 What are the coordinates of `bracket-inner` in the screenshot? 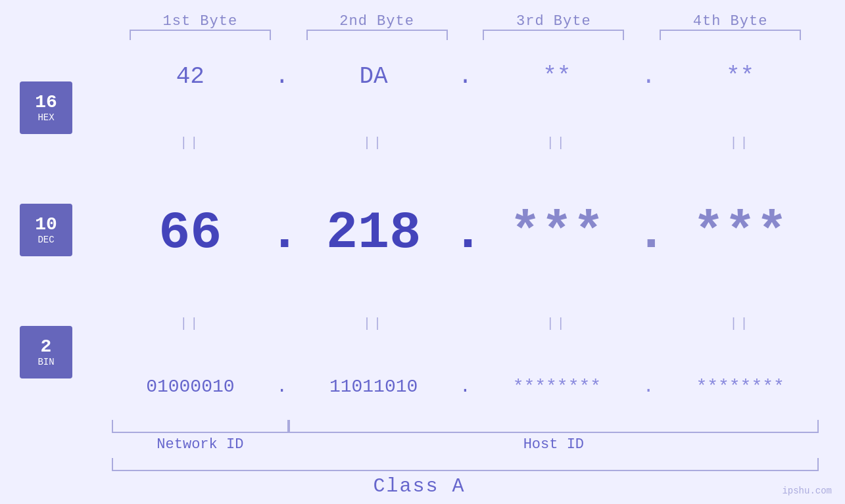 It's located at (466, 35).